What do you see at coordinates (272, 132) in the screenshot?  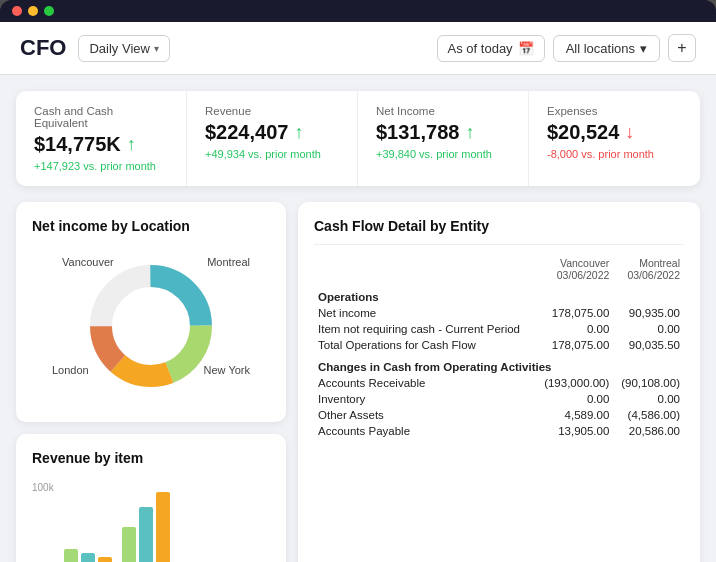 I see `kpi-value-row-revenue: $224,407 ↑` at bounding box center [272, 132].